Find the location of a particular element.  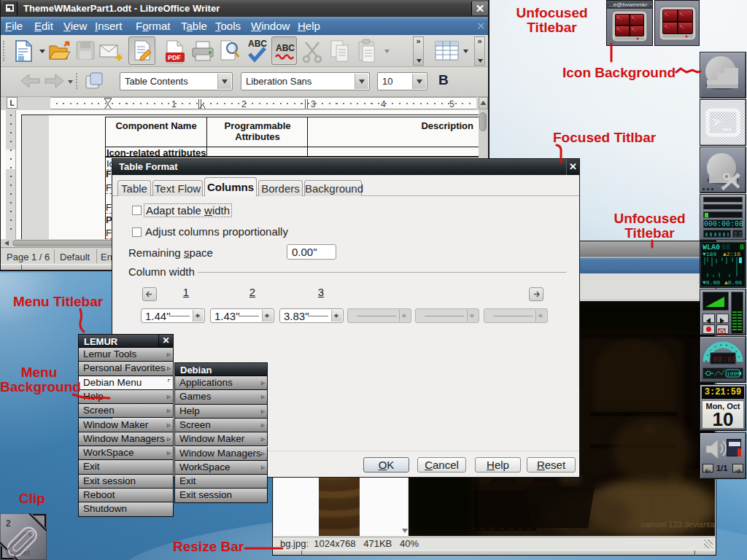

svg-text: 2 is located at coordinates (9, 524).